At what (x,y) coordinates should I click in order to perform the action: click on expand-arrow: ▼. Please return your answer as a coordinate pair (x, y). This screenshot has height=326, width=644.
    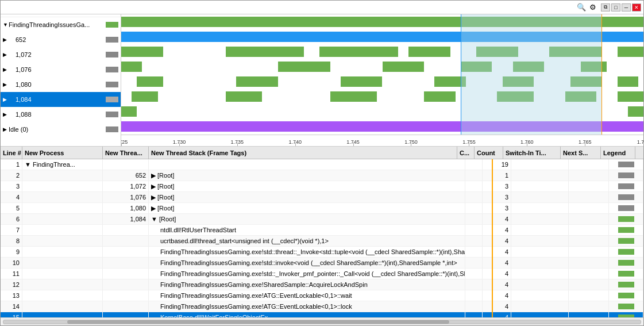
    Looking at the image, I should click on (6, 25).